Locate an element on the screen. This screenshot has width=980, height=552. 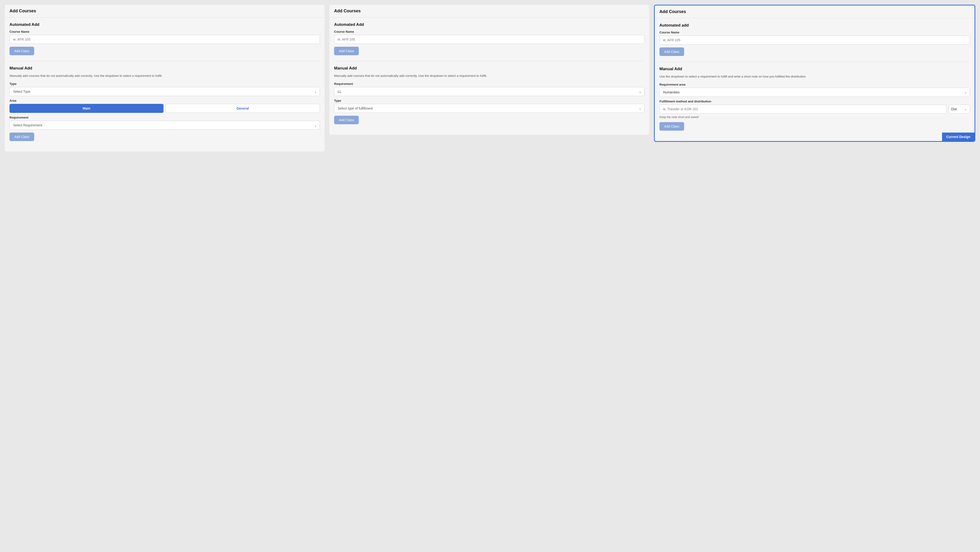
card-2-requirement-select: LL Other is located at coordinates (489, 92).